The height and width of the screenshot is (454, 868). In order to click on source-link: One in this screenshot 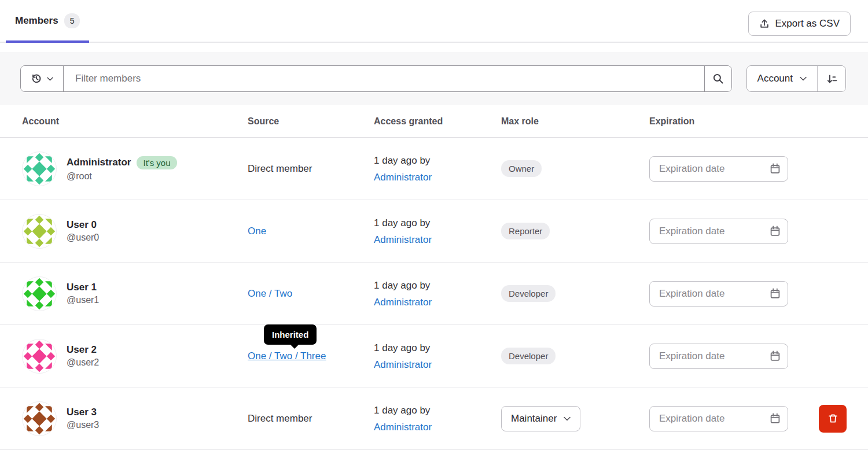, I will do `click(257, 231)`.